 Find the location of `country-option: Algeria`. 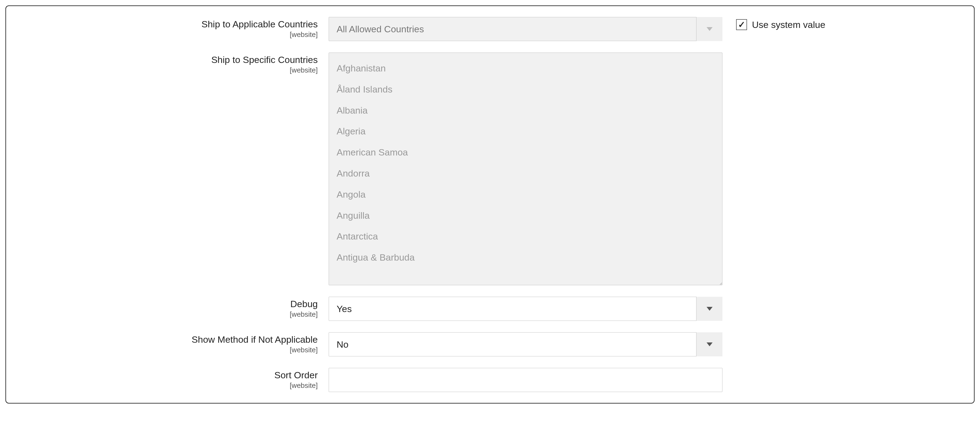

country-option: Algeria is located at coordinates (526, 131).